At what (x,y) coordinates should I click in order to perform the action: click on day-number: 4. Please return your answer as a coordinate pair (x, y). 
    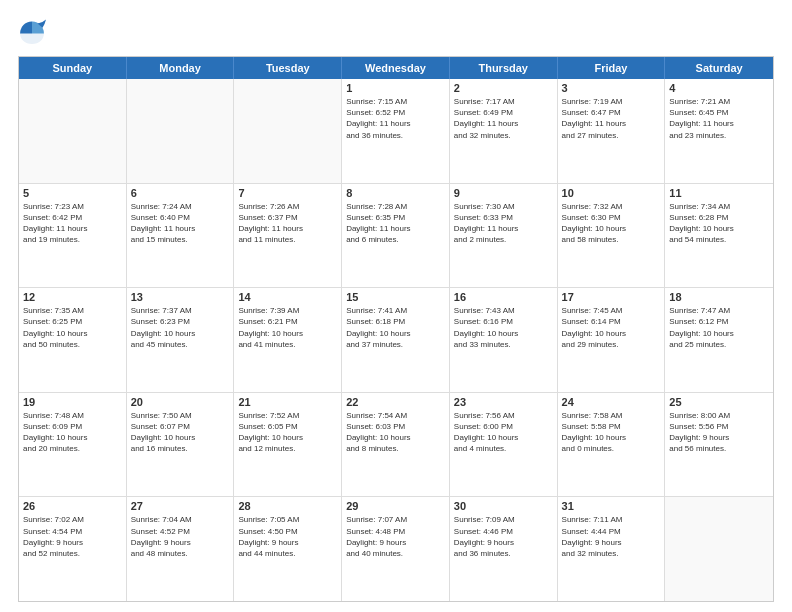
    Looking at the image, I should click on (719, 88).